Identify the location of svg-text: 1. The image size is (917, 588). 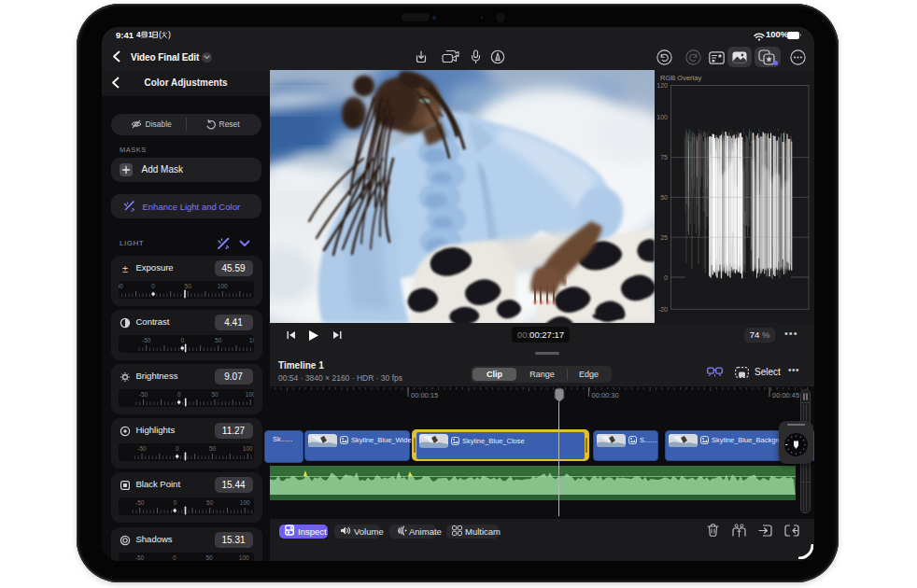
(149, 35).